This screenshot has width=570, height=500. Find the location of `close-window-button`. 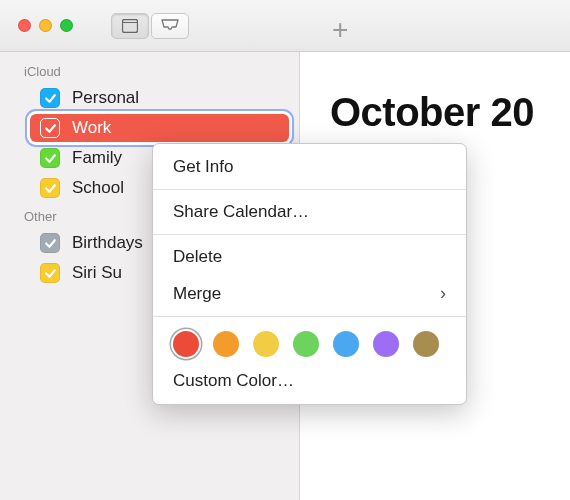

close-window-button is located at coordinates (24, 26).